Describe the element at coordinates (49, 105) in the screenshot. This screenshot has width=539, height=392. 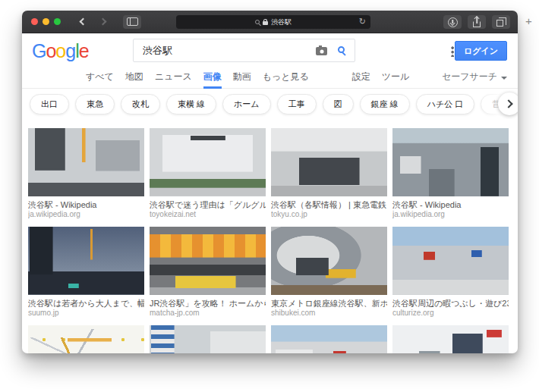
I see `chip-exit: 出口` at that location.